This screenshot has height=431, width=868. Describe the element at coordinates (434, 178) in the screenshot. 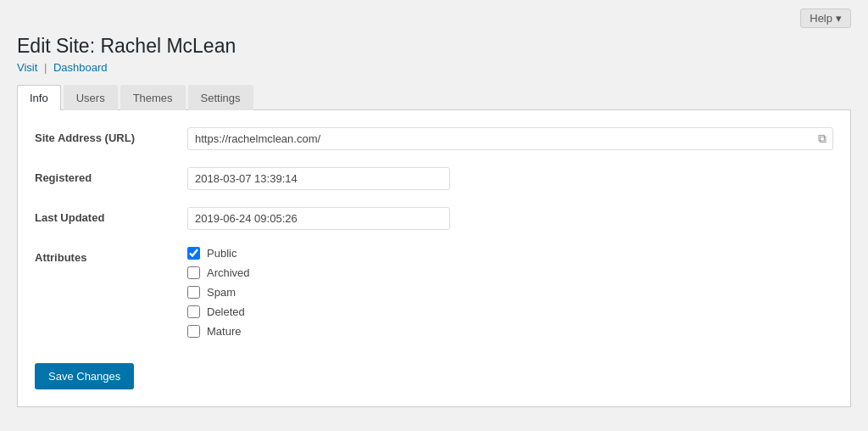

I see `registered-row: Registered` at that location.